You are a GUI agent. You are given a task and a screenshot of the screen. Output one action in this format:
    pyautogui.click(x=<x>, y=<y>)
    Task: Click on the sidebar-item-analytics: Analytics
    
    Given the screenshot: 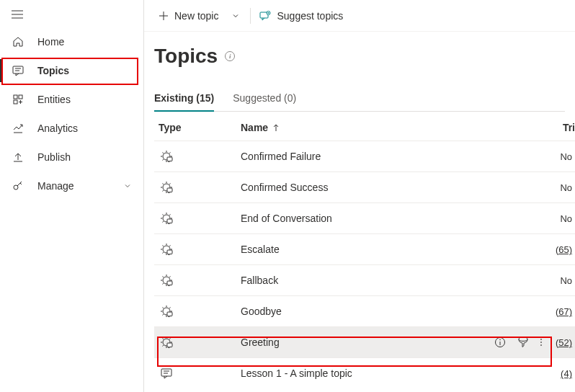 What is the action you would take?
    pyautogui.click(x=72, y=128)
    